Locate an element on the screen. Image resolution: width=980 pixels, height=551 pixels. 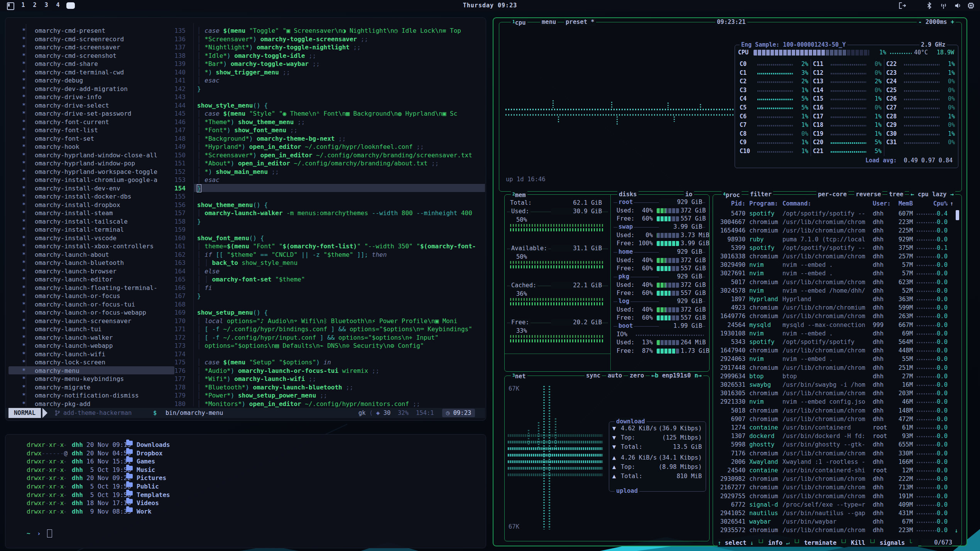
code-line: │ *Bluetooth*) omarchy-launch-bluetooth … is located at coordinates (341, 388).